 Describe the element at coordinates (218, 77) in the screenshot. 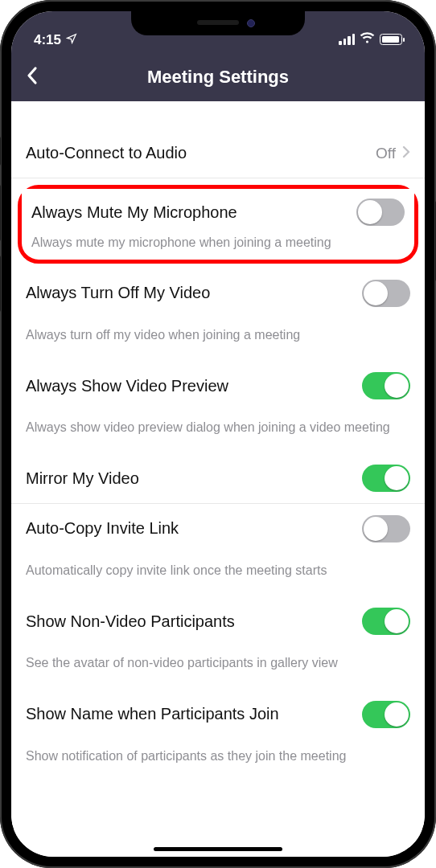

I see `app-header: Meeting Settings` at that location.